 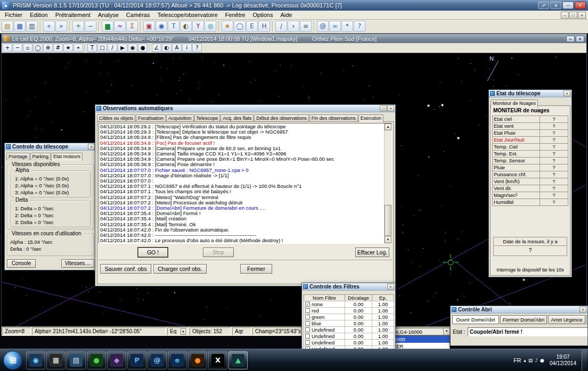 I want to click on obs-log-scrollbar: ▲ ▼, so click(x=388, y=183).